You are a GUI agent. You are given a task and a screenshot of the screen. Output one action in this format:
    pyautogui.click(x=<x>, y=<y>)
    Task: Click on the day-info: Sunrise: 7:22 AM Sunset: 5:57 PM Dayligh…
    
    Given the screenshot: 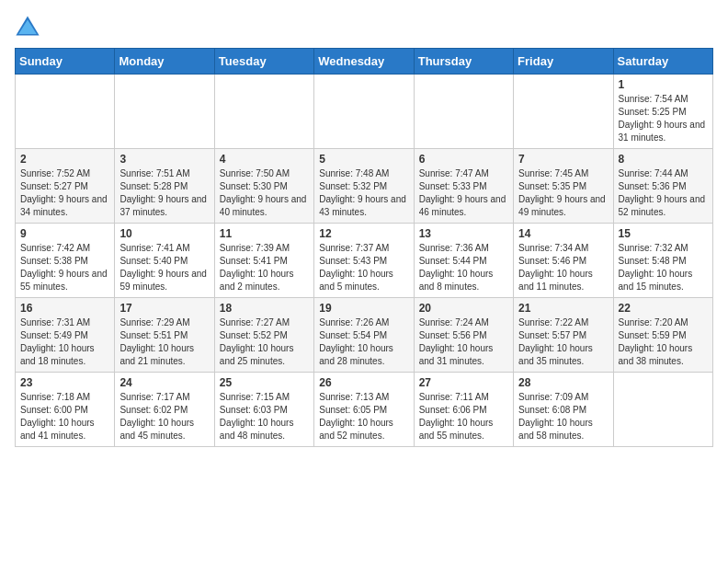 What is the action you would take?
    pyautogui.click(x=563, y=342)
    